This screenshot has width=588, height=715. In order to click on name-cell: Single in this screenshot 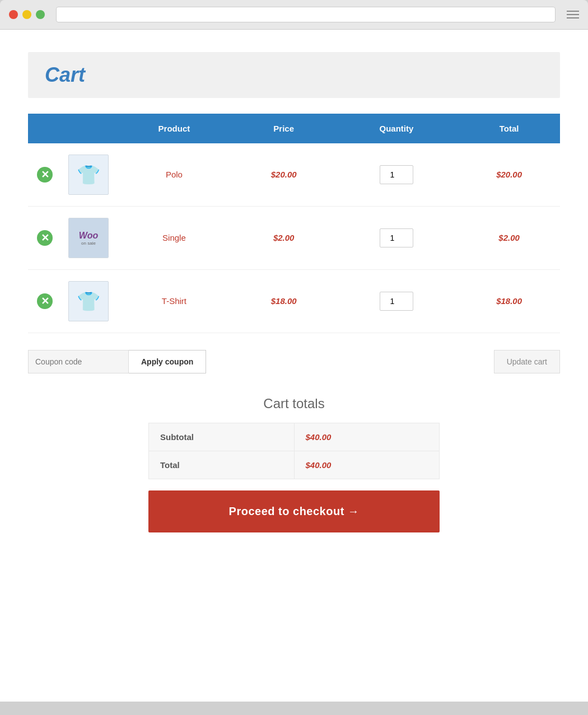, I will do `click(174, 239)`.